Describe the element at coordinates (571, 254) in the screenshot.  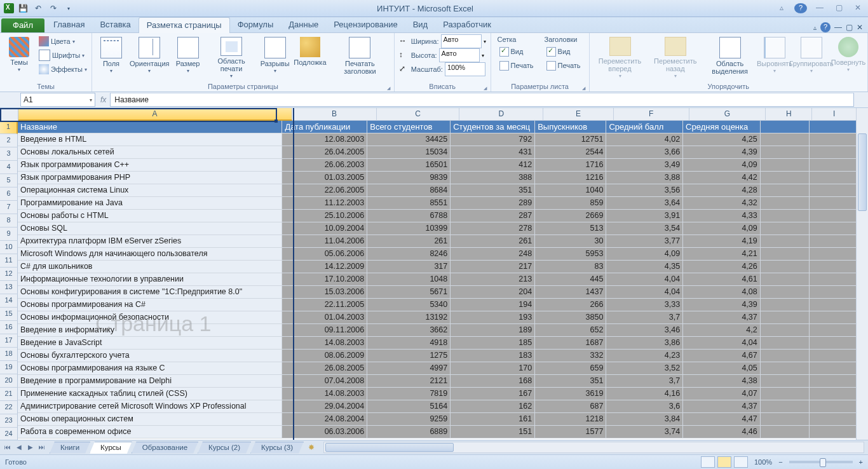
I see `cell: 5953` at that location.